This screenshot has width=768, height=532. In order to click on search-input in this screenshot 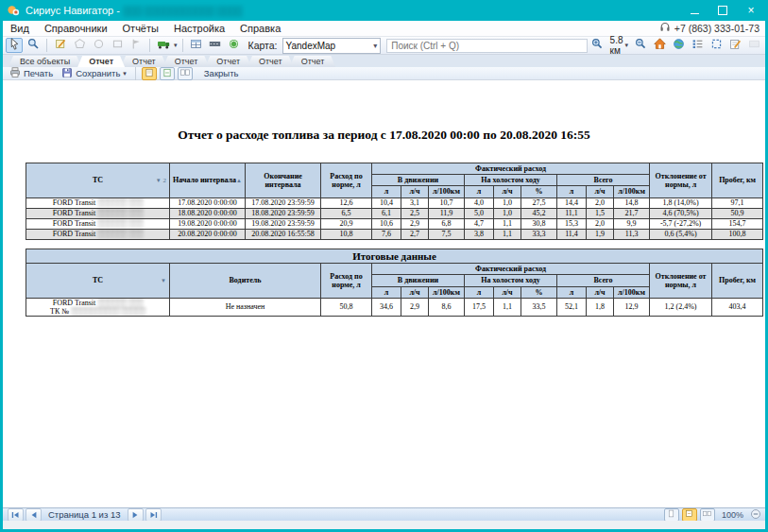, I will do `click(486, 45)`.